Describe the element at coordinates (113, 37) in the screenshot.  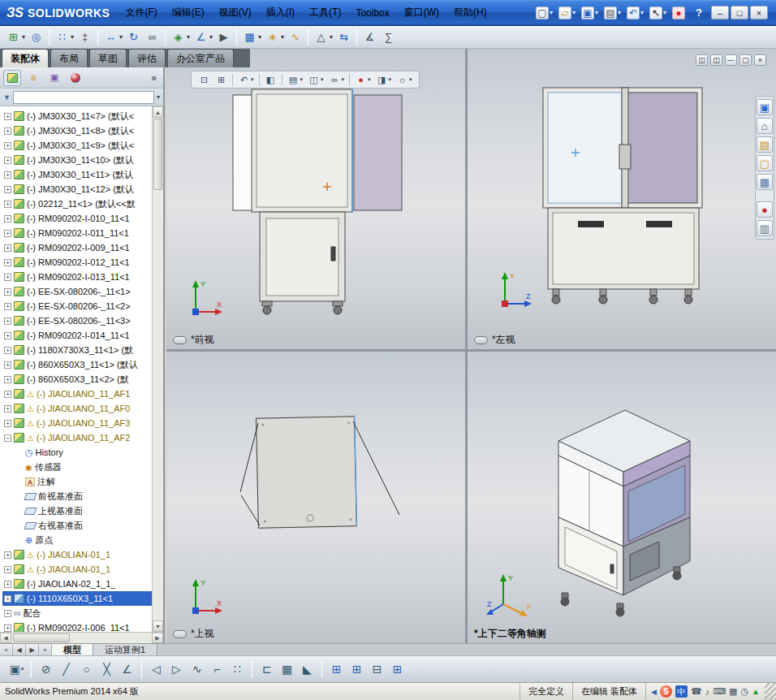
I see `move-component-button: ↔▾` at that location.